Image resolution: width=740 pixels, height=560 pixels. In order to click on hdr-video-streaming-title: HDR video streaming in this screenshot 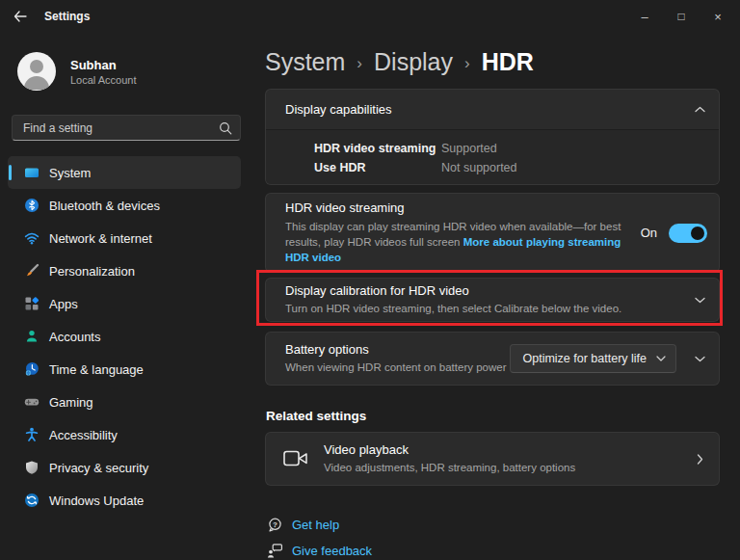, I will do `click(462, 208)`.